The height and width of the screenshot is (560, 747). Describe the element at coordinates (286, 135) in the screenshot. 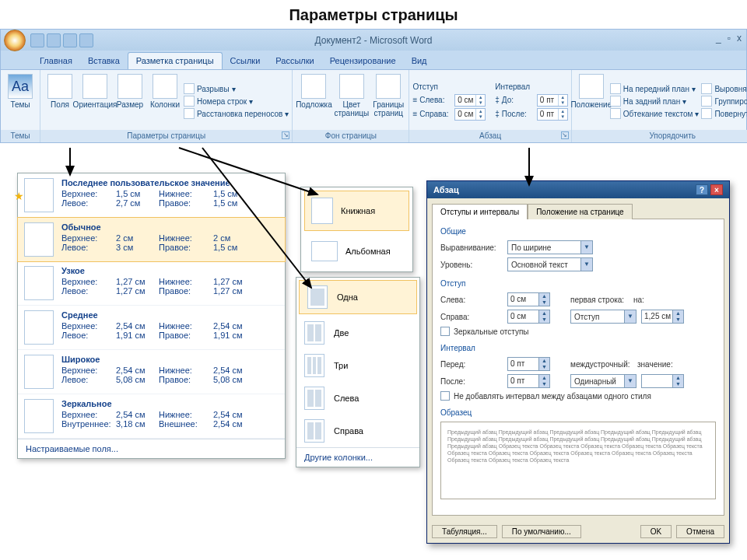

I see `page-setup-launcher: ↘` at that location.